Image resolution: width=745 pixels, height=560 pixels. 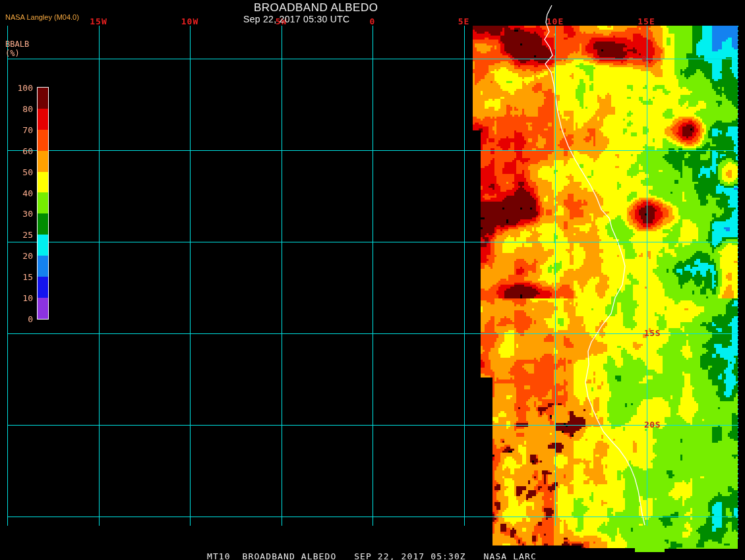 What do you see at coordinates (18, 130) in the screenshot?
I see `legend-tick-value: 70` at bounding box center [18, 130].